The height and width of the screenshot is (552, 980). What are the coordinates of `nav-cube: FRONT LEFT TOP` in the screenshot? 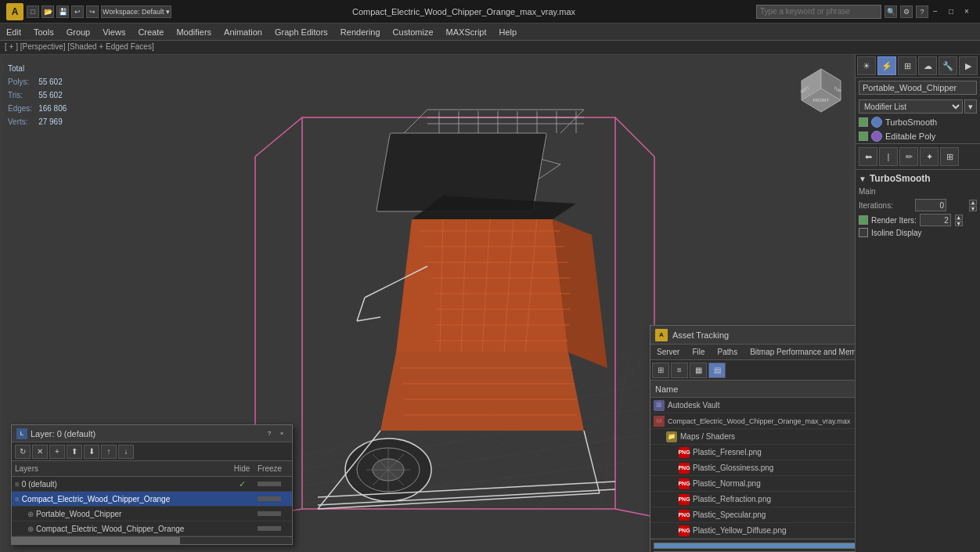 It's located at (821, 88).